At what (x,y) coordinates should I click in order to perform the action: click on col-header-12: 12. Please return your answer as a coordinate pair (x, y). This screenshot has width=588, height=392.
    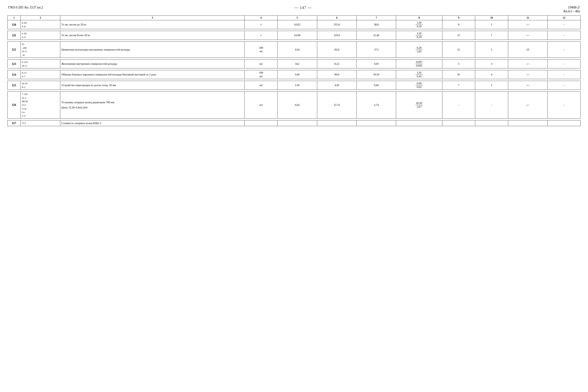
    Looking at the image, I should click on (564, 18).